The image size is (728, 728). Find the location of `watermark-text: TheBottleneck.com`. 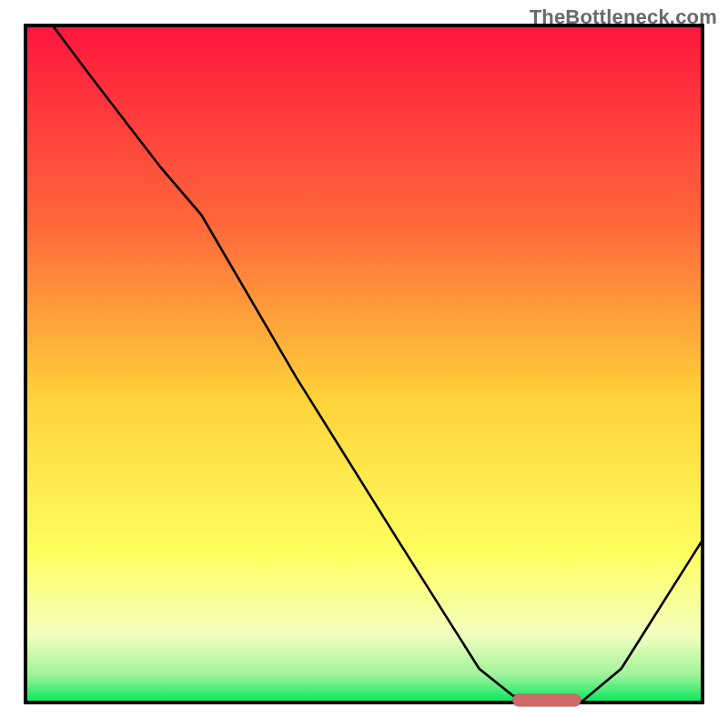

watermark-text: TheBottleneck.com is located at coordinates (623, 17).